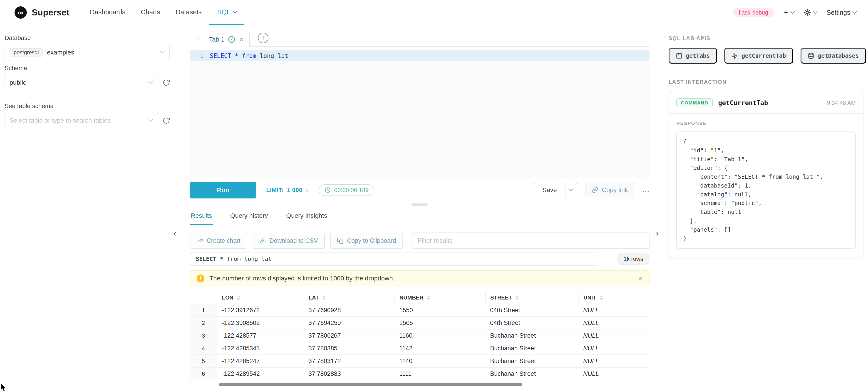 The height and width of the screenshot is (391, 868). I want to click on main-nav: Dashboards Charts Datasets SQL, so click(163, 13).